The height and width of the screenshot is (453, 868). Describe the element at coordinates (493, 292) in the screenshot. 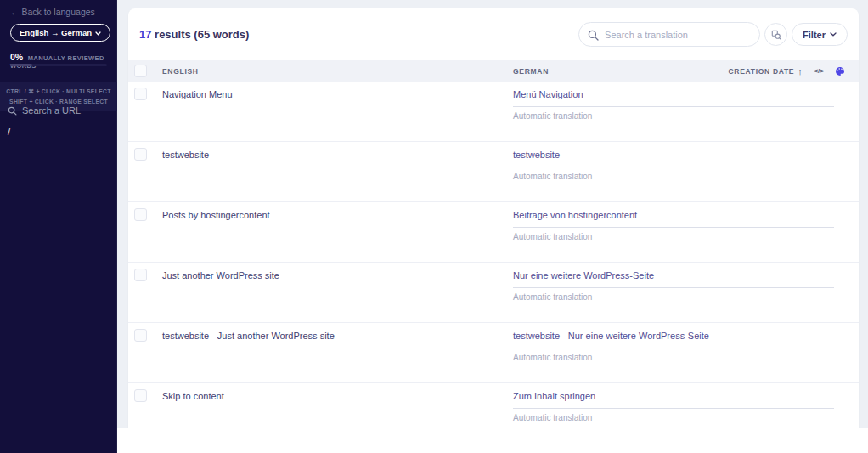

I see `table-row: Just another WordPress site Nur eine wei…` at that location.